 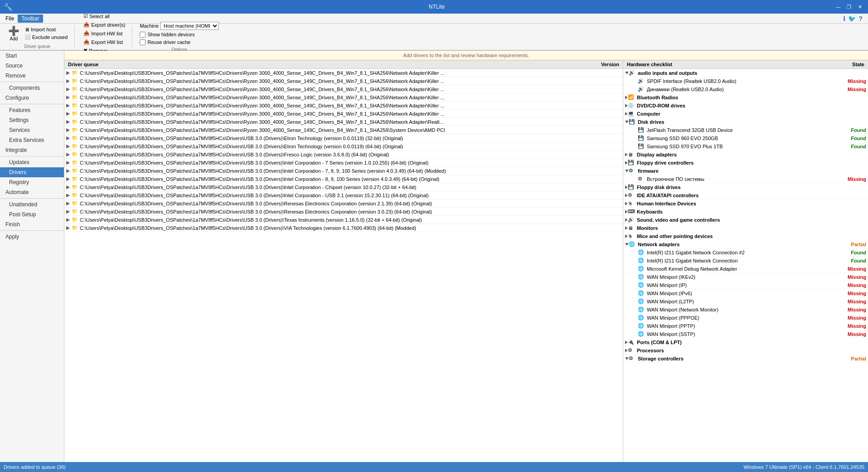 What do you see at coordinates (32, 88) in the screenshot?
I see `sidebar-item-components: Components` at bounding box center [32, 88].